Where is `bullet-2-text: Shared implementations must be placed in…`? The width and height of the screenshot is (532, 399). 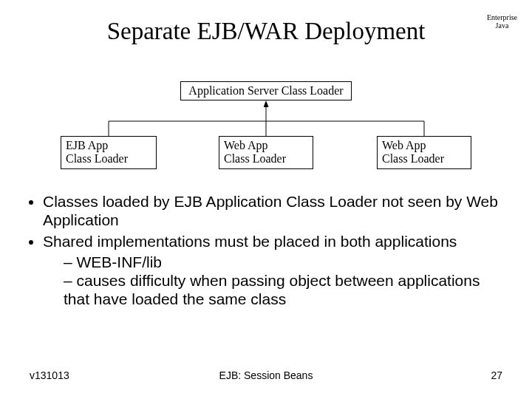 bullet-2-text: Shared implementations must be placed in… is located at coordinates (250, 241).